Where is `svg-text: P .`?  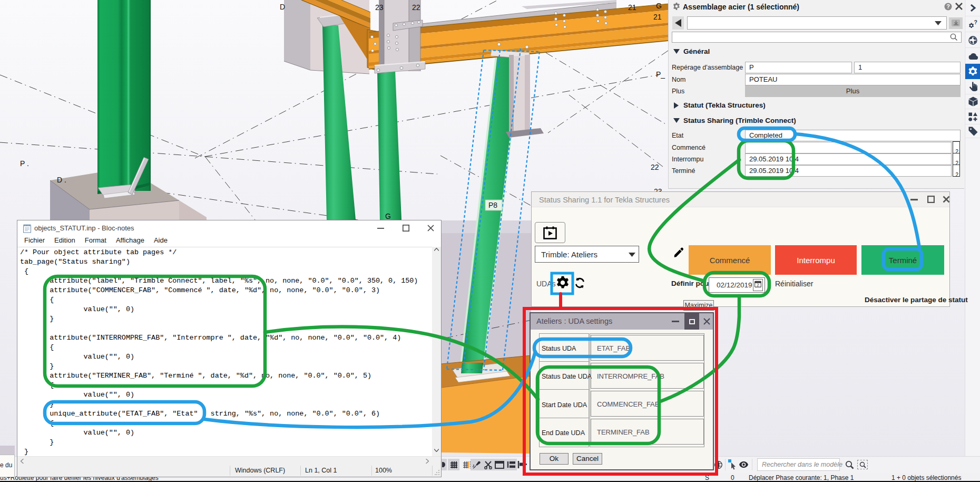
svg-text: P . is located at coordinates (24, 163).